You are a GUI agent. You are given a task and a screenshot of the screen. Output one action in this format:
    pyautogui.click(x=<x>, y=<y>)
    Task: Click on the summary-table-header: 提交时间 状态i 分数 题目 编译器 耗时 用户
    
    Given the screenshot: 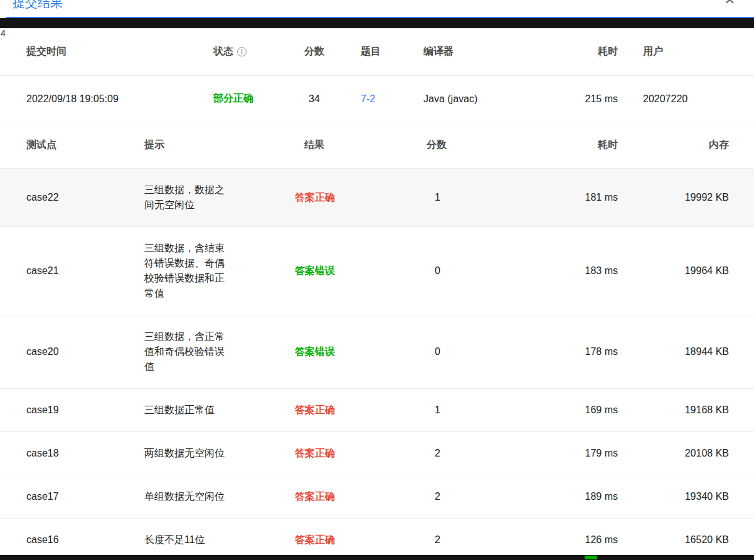 What is the action you would take?
    pyautogui.click(x=377, y=52)
    